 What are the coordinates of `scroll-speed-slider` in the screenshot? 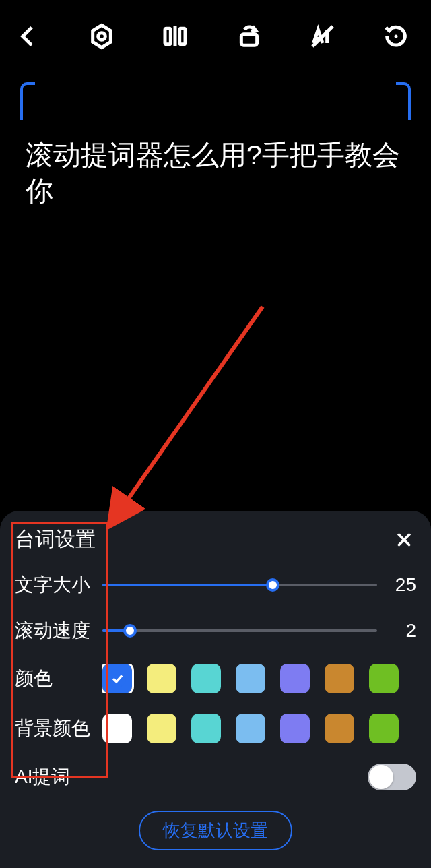 It's located at (240, 631).